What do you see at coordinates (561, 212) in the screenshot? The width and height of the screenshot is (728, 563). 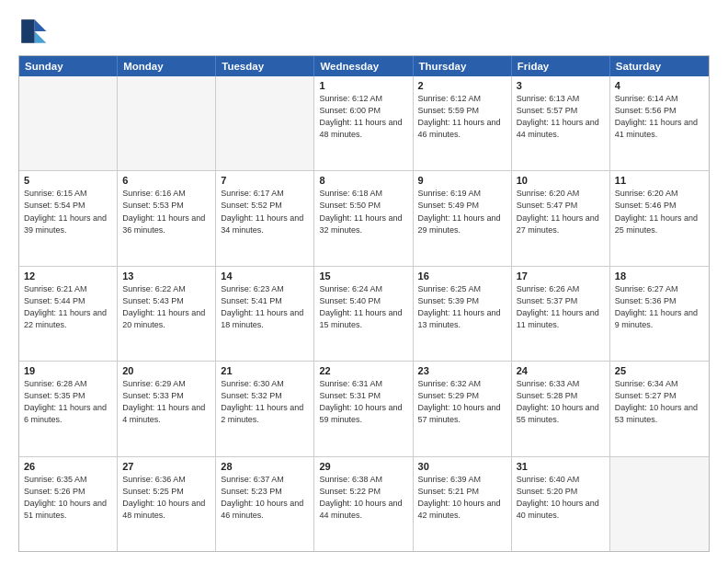 I see `day-info: Sunrise: 6:20 AM Sunset: 5:47 PM Dayligh…` at bounding box center [561, 212].